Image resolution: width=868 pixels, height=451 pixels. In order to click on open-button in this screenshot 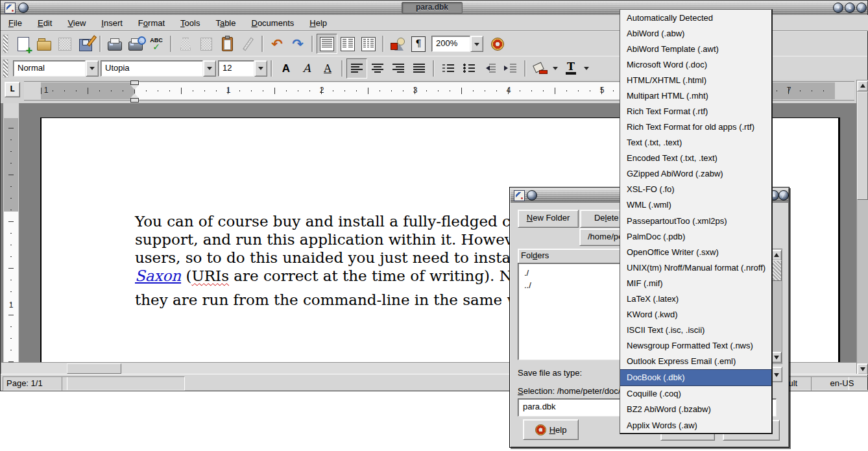, I will do `click(44, 44)`.